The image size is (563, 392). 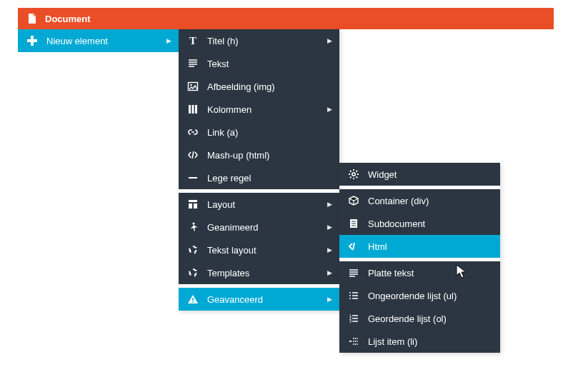 What do you see at coordinates (193, 86) in the screenshot?
I see `image-icon` at bounding box center [193, 86].